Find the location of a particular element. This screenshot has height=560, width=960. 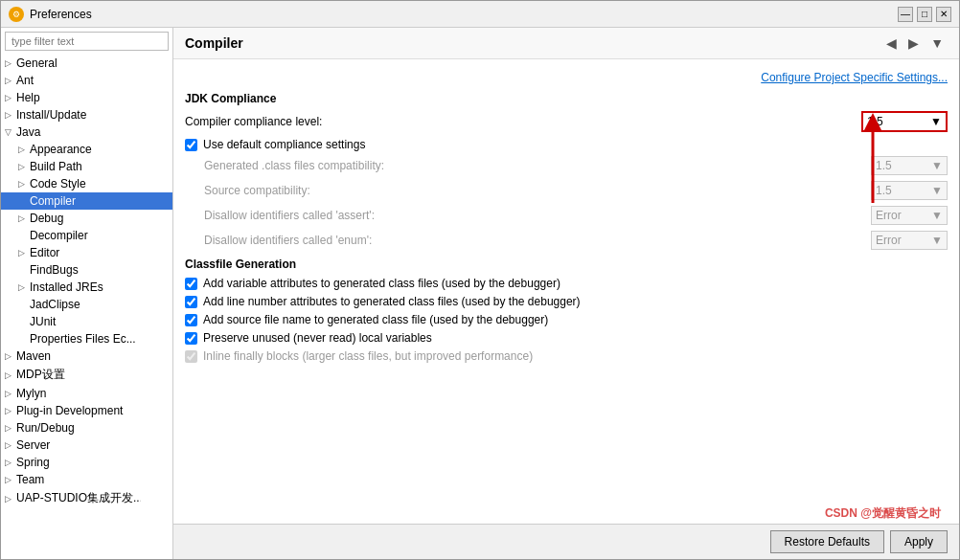

generated-class-value: 1.5 is located at coordinates (883, 166).